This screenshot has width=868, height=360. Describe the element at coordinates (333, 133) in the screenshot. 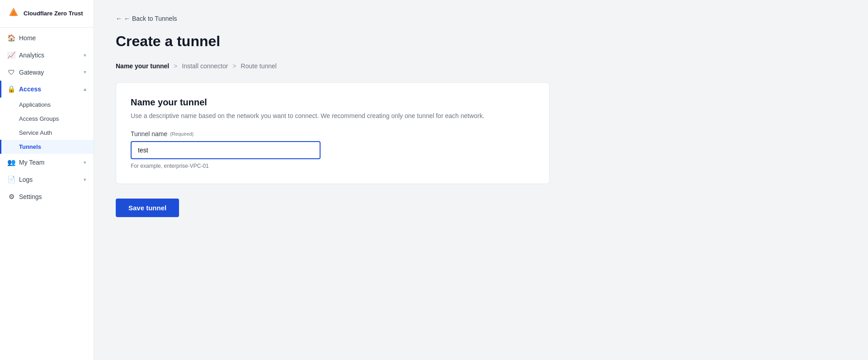

I see `tunnel-name-card: Name your tunnel Use a descriptive name …` at that location.